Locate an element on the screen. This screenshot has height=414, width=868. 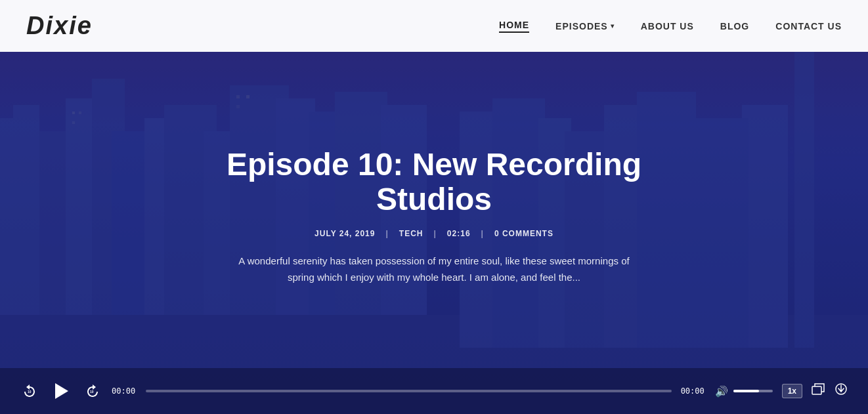
volume-slider is located at coordinates (753, 391).